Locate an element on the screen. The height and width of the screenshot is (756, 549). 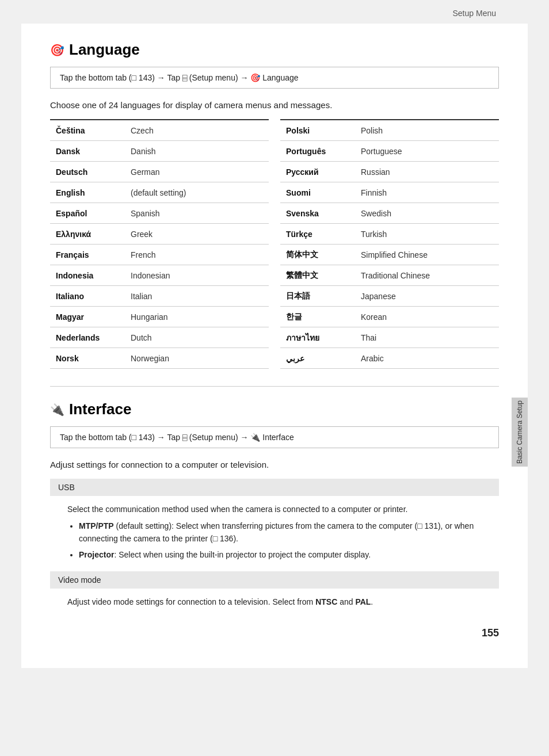
section-divider is located at coordinates (274, 387).